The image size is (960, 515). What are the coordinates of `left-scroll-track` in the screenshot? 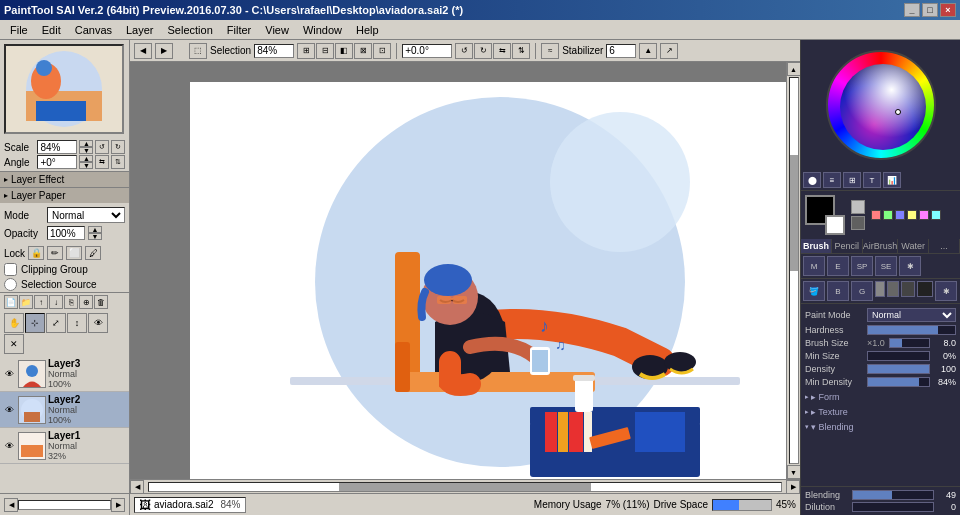 It's located at (64, 505).